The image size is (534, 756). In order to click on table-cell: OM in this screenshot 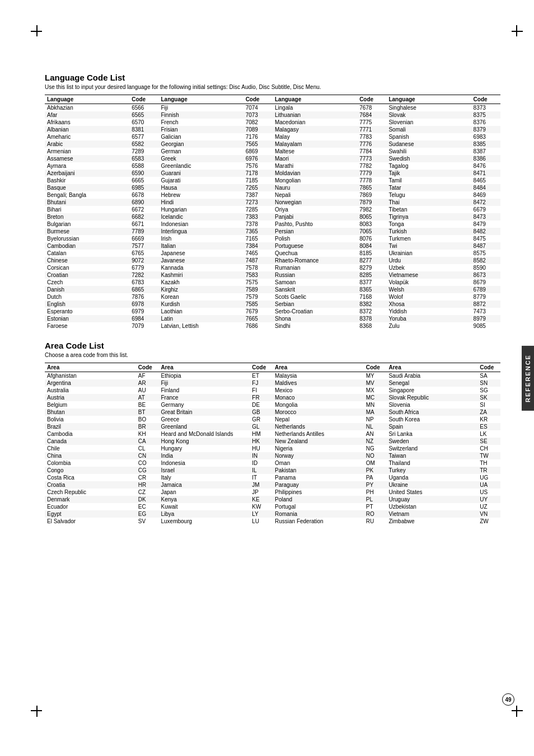, I will do `click(375, 463)`.